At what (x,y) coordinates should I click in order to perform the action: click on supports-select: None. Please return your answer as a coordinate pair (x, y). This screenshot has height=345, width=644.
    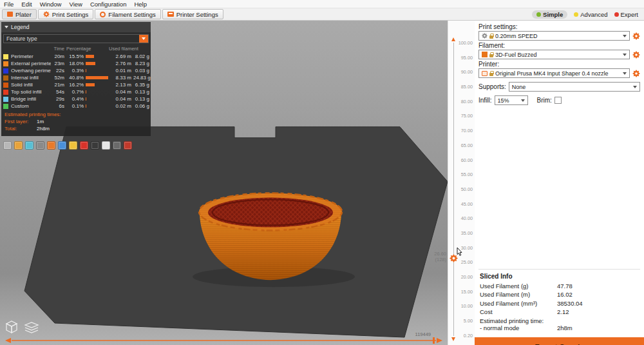
    Looking at the image, I should click on (574, 86).